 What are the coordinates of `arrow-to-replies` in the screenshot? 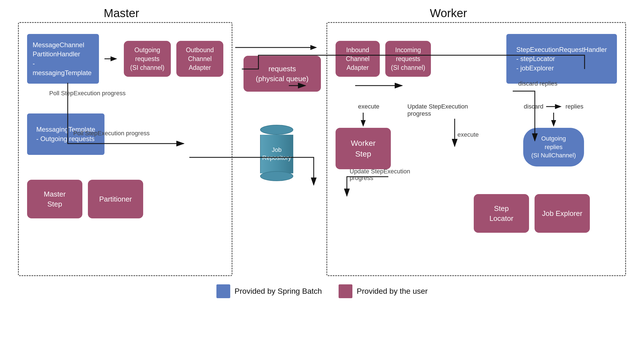 It's located at (554, 120).